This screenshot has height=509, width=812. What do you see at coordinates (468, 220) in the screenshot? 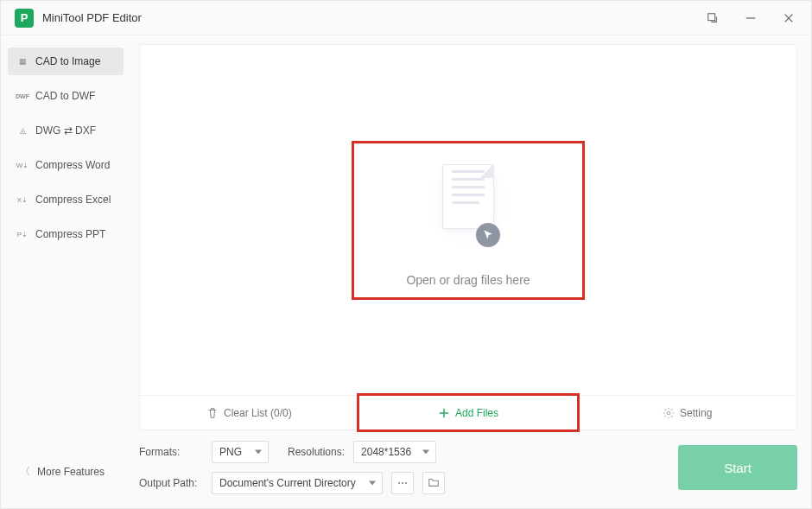
I see `dropzone-highlight: Open or drag files here` at bounding box center [468, 220].